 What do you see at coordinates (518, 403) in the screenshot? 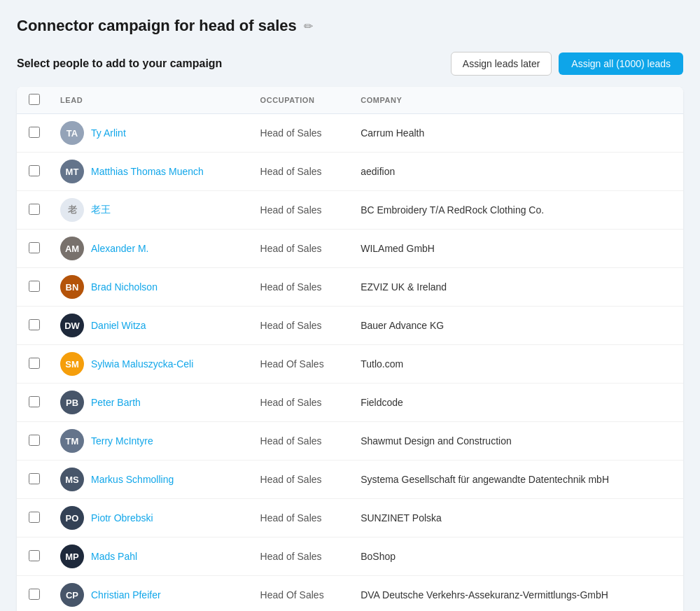
I see `row-company-cell: Fieldcode` at bounding box center [518, 403].